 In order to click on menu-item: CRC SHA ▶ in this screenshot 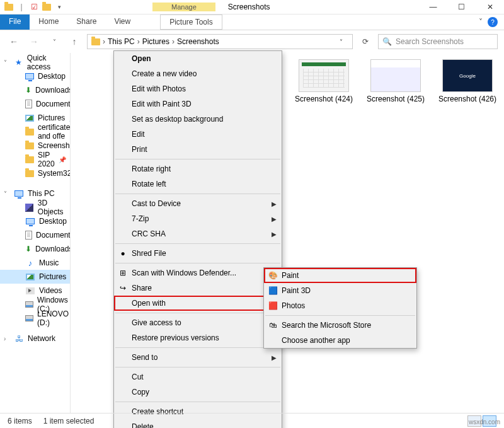, I will do `click(198, 234)`.